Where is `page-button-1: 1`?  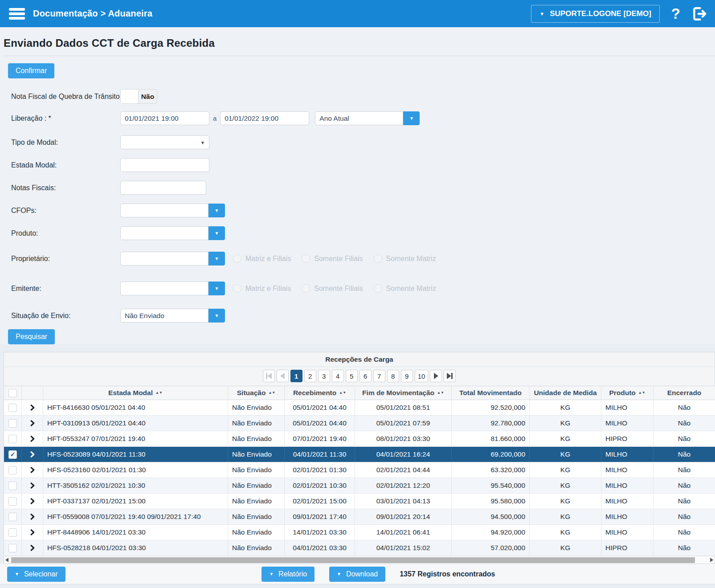 page-button-1: 1 is located at coordinates (297, 376).